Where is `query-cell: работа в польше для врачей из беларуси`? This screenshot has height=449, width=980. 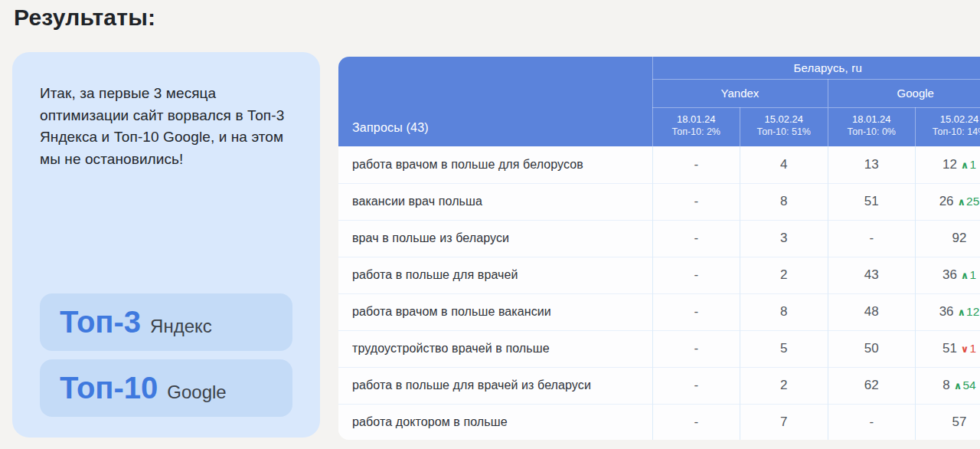
query-cell: работа в польше для врачей из беларуси is located at coordinates (495, 385).